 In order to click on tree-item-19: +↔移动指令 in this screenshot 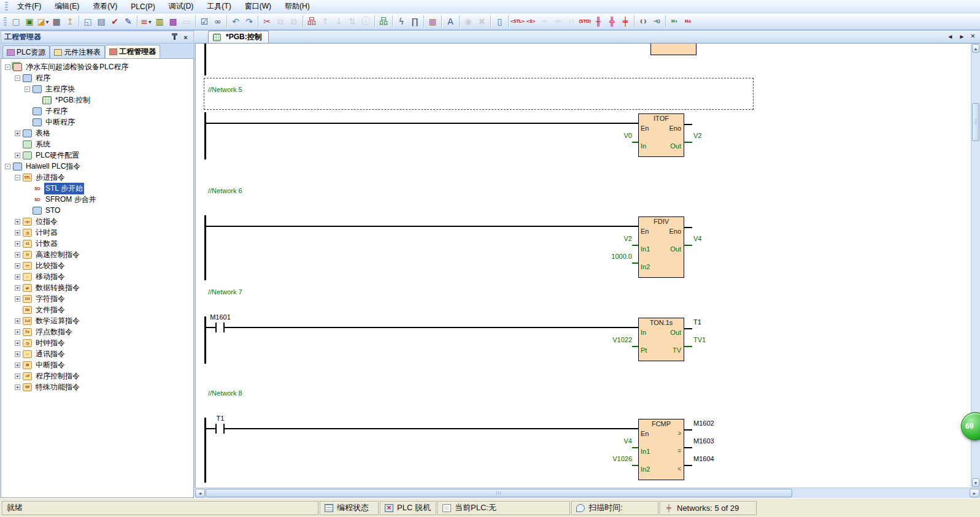, I will do `click(98, 277)`.